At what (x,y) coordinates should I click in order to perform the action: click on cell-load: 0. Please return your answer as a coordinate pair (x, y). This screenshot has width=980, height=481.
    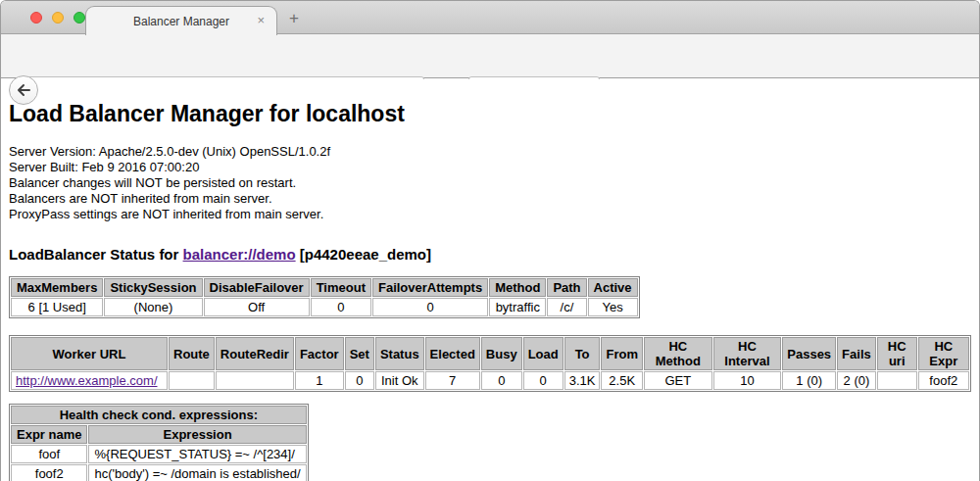
    Looking at the image, I should click on (543, 380).